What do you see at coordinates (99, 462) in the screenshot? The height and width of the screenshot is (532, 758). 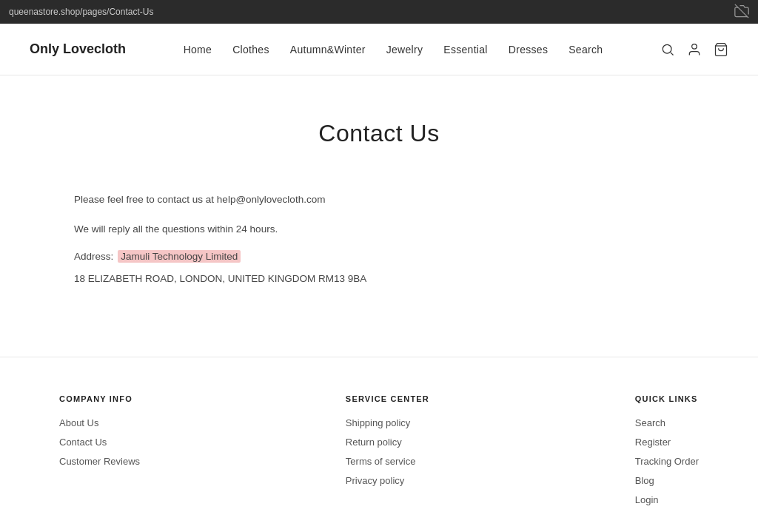 I see `footer-link-reviews: Customer Reviews` at bounding box center [99, 462].